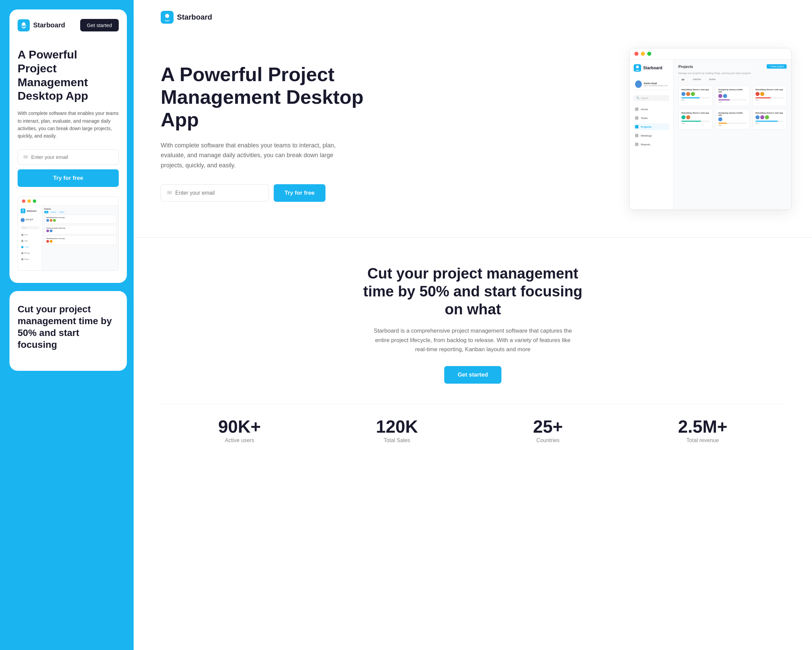 This screenshot has height=650, width=812. What do you see at coordinates (300, 193) in the screenshot?
I see `desktop-try-free-button: Try for free` at bounding box center [300, 193].